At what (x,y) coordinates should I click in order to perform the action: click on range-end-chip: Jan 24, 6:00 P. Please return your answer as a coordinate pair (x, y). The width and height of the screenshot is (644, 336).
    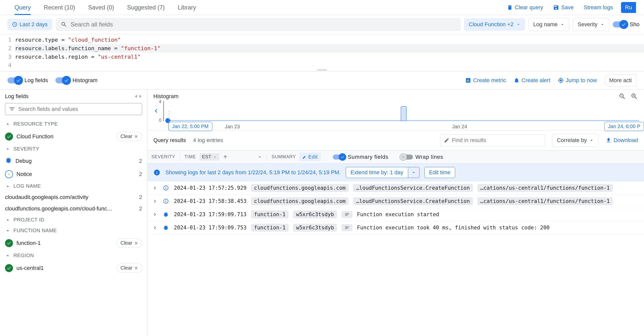
    Looking at the image, I should click on (624, 126).